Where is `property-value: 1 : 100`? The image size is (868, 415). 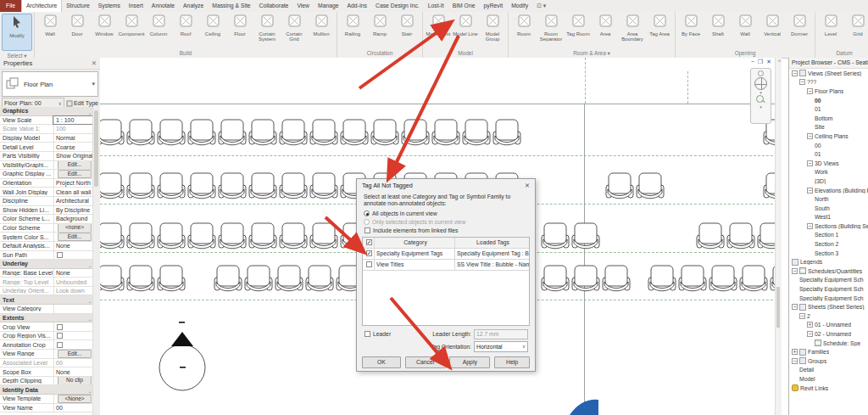
property-value: 1 : 100 is located at coordinates (73, 121).